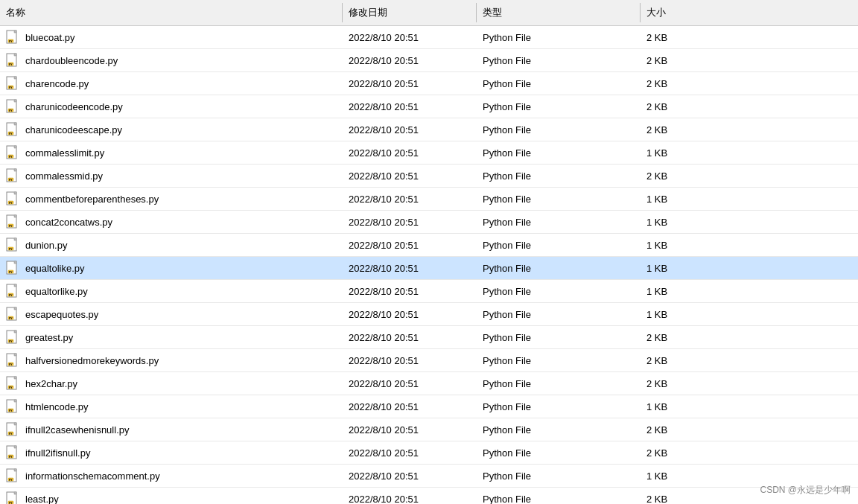 The width and height of the screenshot is (858, 504). What do you see at coordinates (429, 176) in the screenshot?
I see `table-row: PY commalessmid.py2022/8/10 20:51Python …` at bounding box center [429, 176].